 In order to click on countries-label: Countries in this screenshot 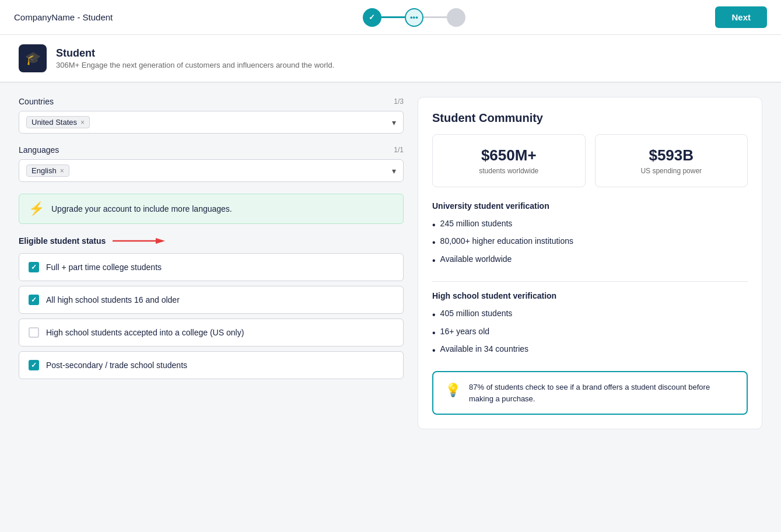, I will do `click(36, 102)`.